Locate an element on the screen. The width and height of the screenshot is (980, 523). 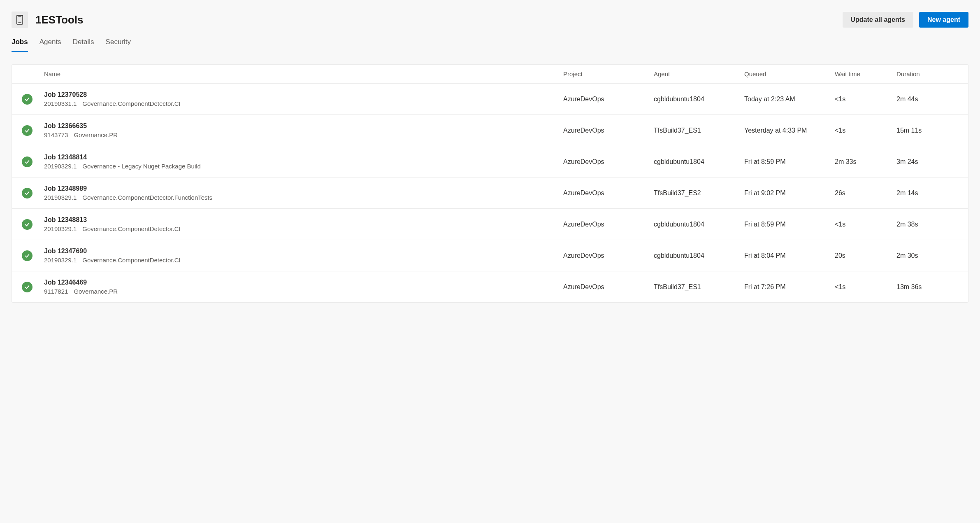
job-name: Job 12346469 is located at coordinates (304, 283).